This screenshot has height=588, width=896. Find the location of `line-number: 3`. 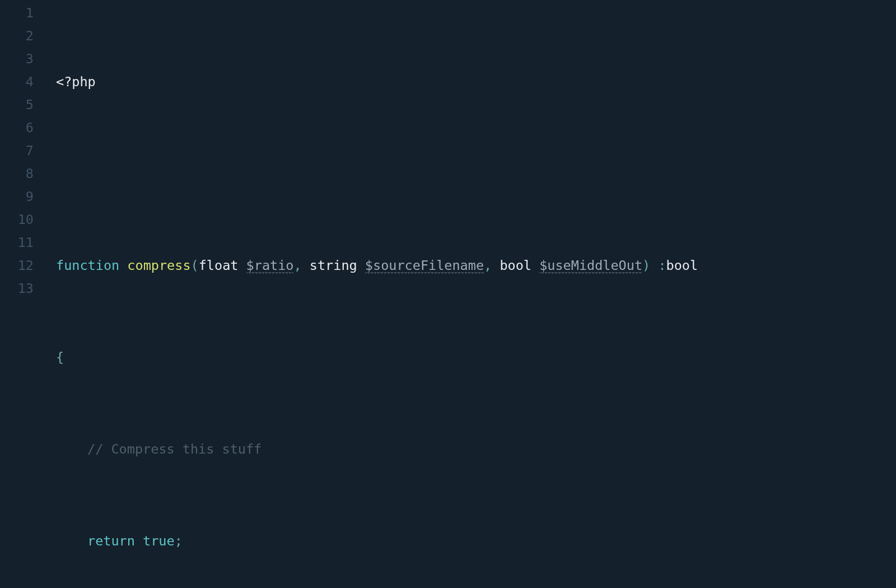

line-number: 3 is located at coordinates (17, 59).